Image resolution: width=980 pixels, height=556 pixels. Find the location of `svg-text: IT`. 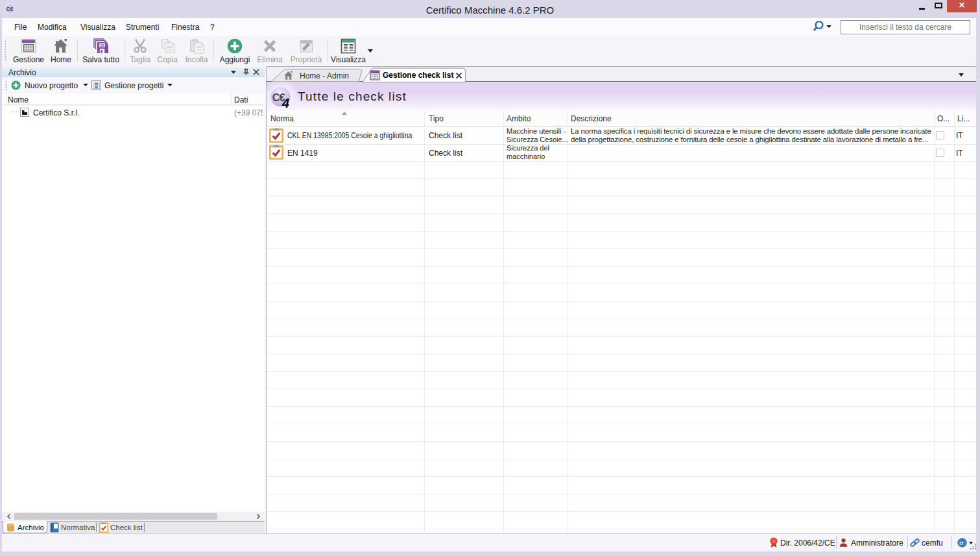

svg-text: IT is located at coordinates (961, 544).